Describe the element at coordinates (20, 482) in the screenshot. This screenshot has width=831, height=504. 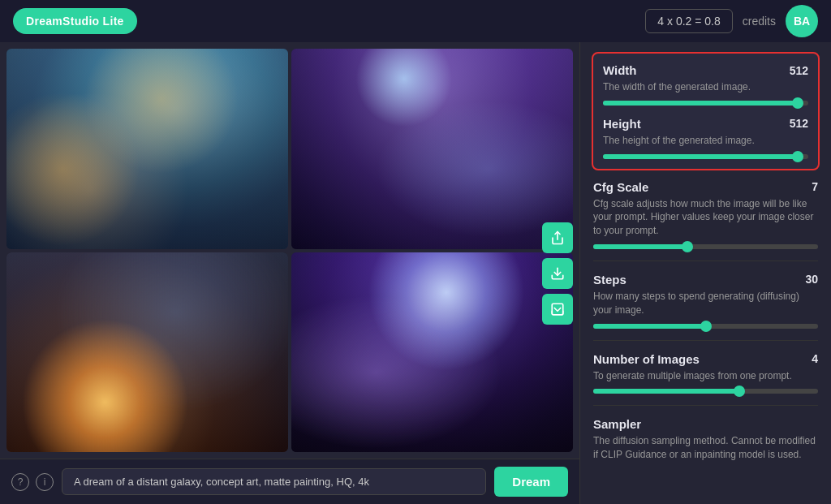
I see `help-question-icon: ?` at that location.